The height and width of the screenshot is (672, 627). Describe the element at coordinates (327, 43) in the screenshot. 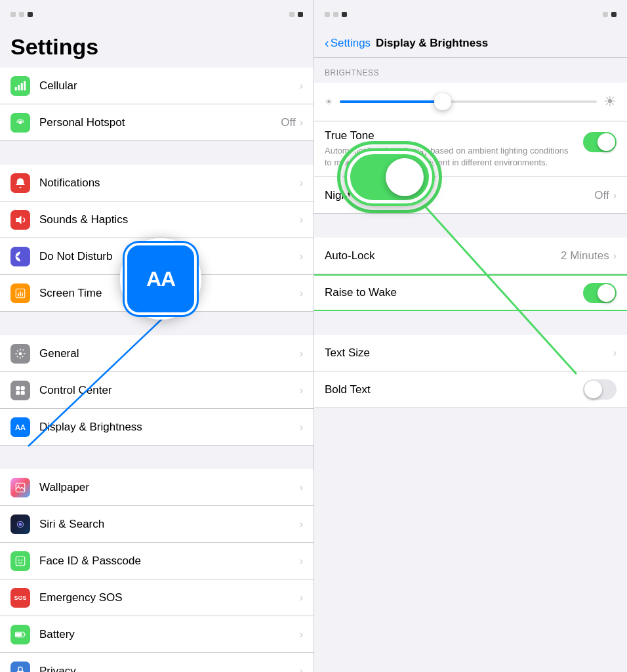

I see `back-chevron-icon: ‹` at that location.